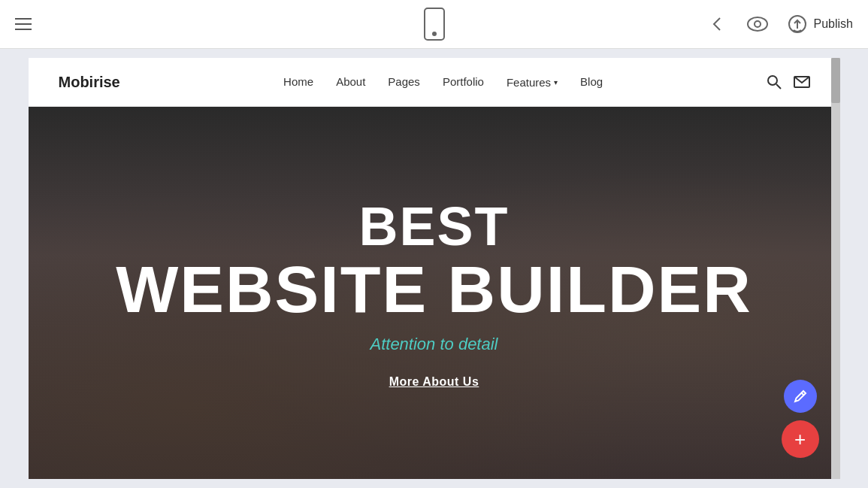  Describe the element at coordinates (774, 82) in the screenshot. I see `search-icon` at that location.